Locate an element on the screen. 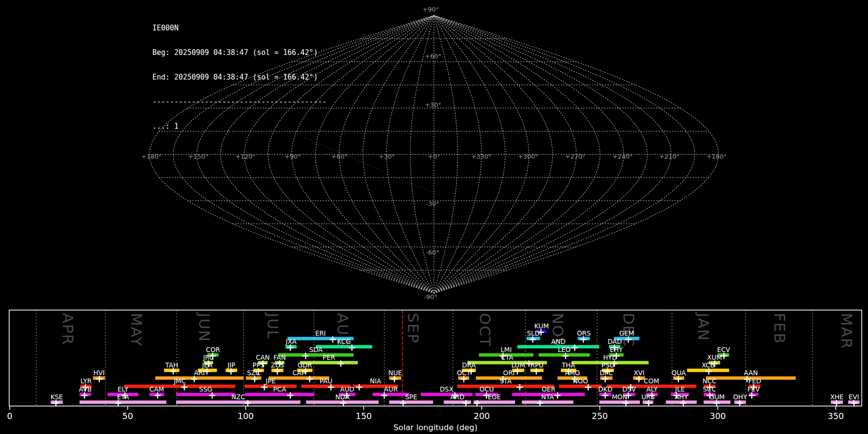 This screenshot has width=868, height=434. x-axis-tick-label: 300 is located at coordinates (718, 416).